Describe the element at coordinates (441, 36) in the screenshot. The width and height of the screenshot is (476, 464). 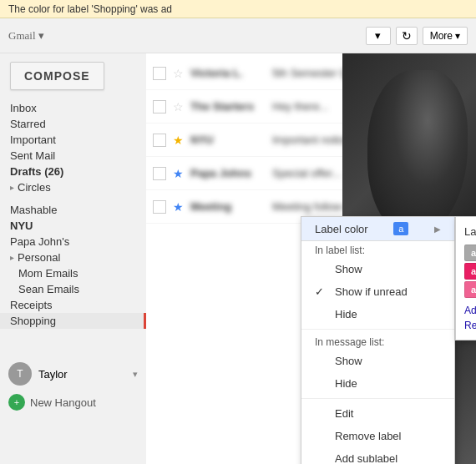
I see `more-label: More` at that location.